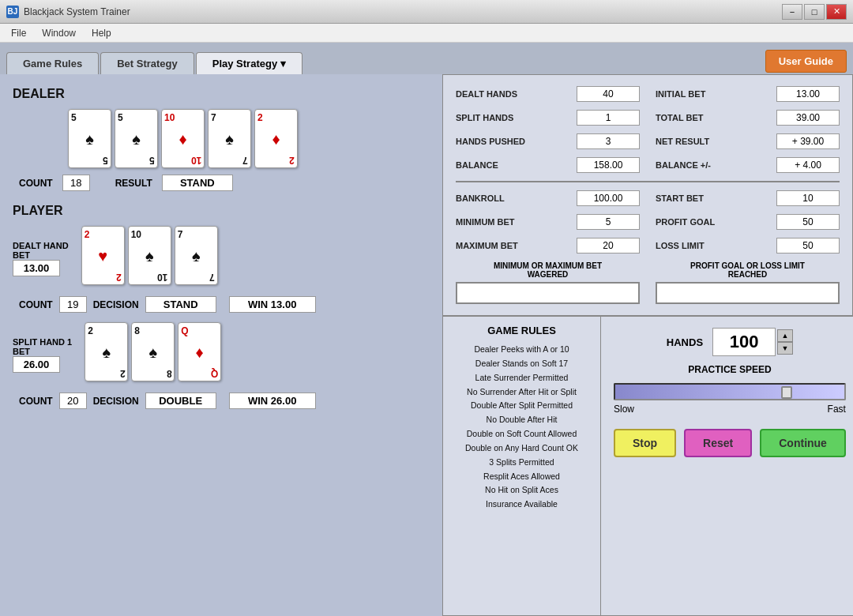 The image size is (853, 616). I want to click on player-count-value-1: 19, so click(73, 305).